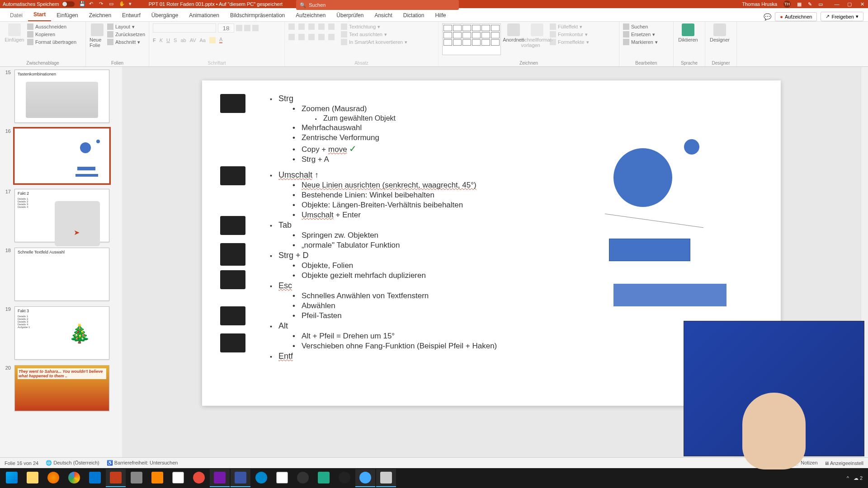 The width and height of the screenshot is (868, 488). Describe the element at coordinates (61, 262) in the screenshot. I see `slide-thumbnails: 15 Tastenkombinationen 16 17 Fakt 2 Deta…` at that location.